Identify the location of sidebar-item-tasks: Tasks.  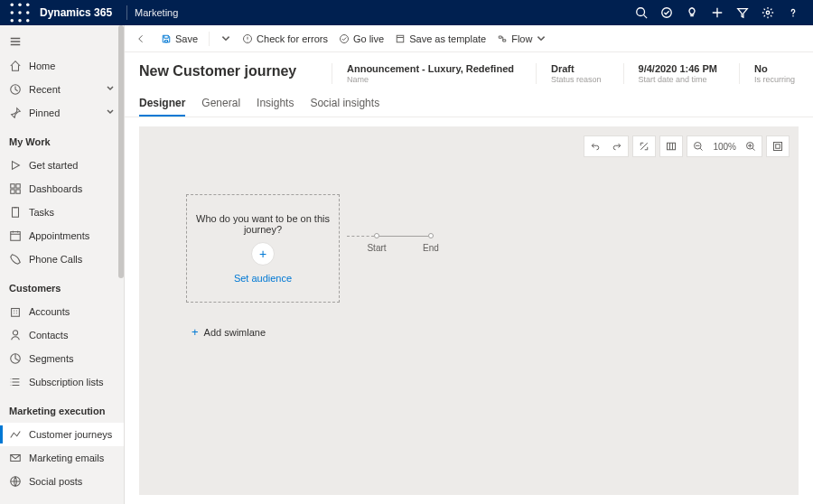
(61, 212).